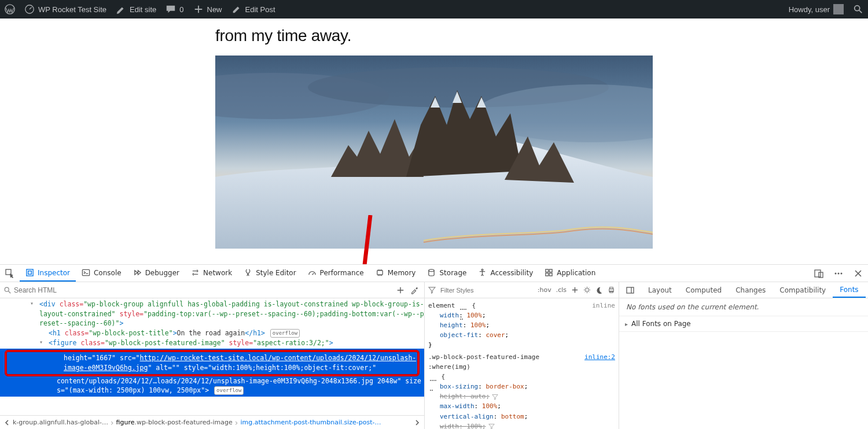  I want to click on all-fonts-accordion: All Fonts on Page, so click(744, 324).